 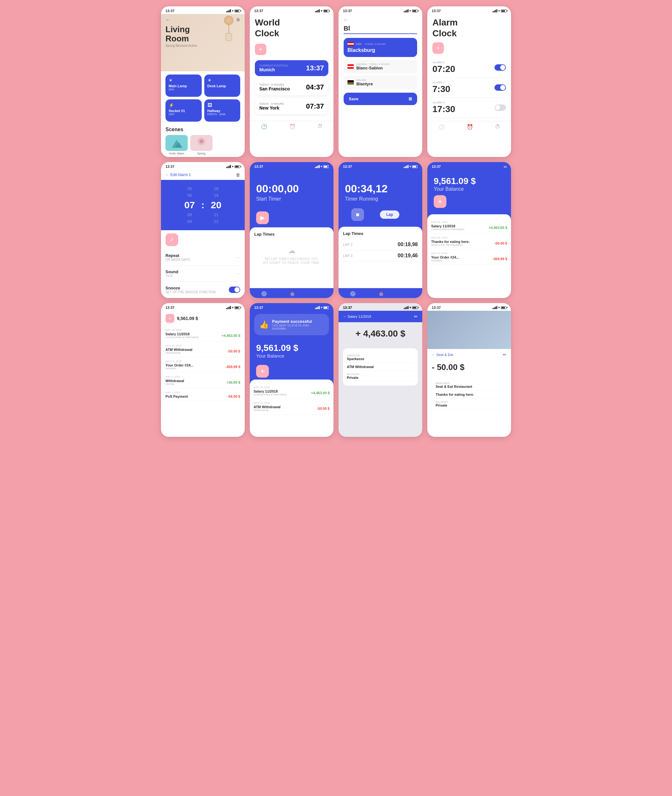 I want to click on status-icons-1: ▾, so click(x=233, y=11).